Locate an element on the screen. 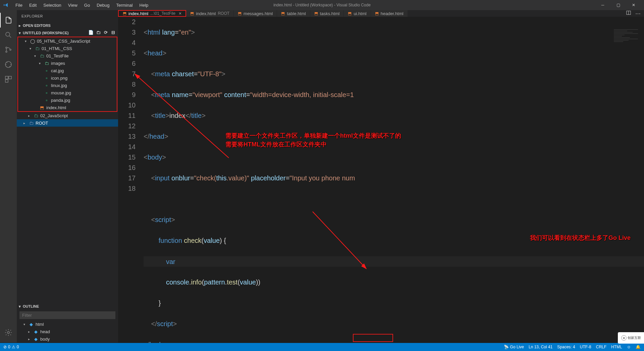 The image size is (644, 351). status-eol: CRLF is located at coordinates (601, 347).